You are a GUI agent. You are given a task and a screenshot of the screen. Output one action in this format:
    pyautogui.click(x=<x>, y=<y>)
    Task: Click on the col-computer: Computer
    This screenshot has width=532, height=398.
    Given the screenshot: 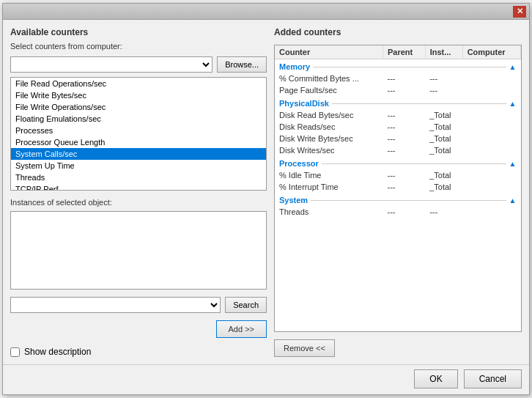 What is the action you would take?
    pyautogui.click(x=491, y=53)
    